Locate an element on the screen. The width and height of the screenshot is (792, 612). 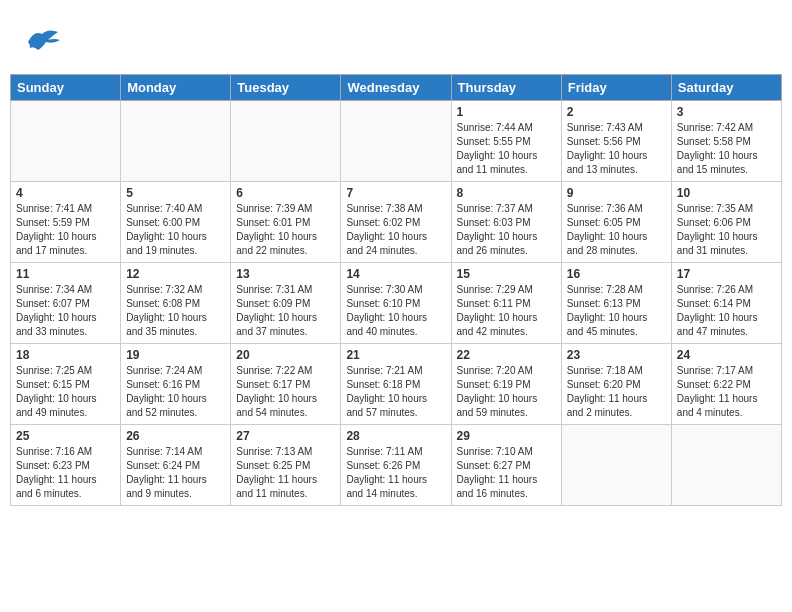
calendar-cell: 19Sunrise: 7:24 AM Sunset: 6:16 PM Dayli… is located at coordinates (176, 384).